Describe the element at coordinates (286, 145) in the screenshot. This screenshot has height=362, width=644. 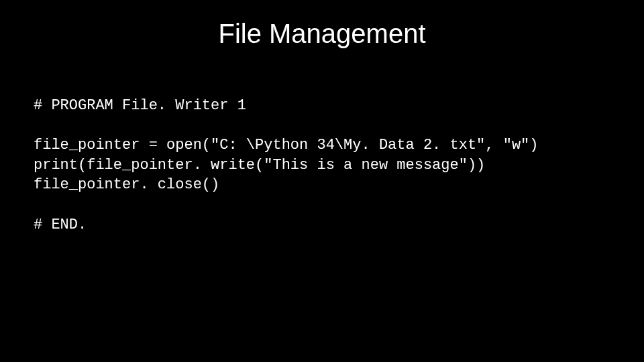
I see `code-line: file_pointer = open("C: \Python 34\My. D…` at that location.